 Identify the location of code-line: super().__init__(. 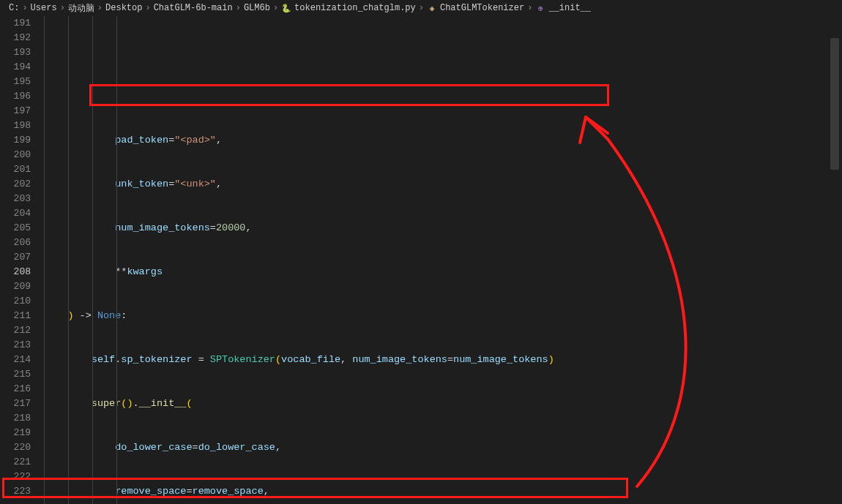
(443, 404).